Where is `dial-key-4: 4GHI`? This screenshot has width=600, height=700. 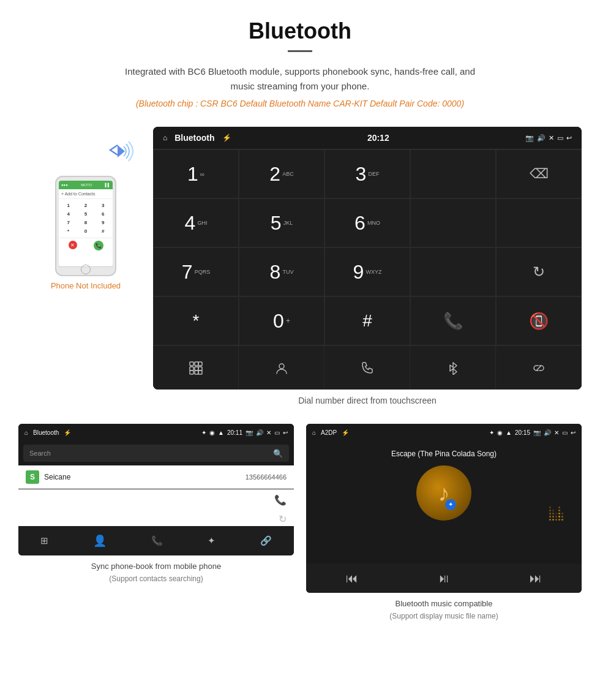 dial-key-4: 4GHI is located at coordinates (196, 223).